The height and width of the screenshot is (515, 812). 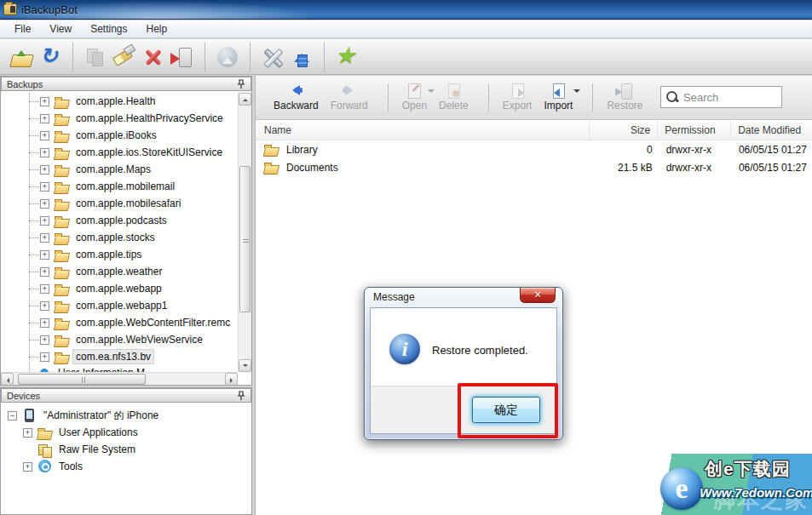 What do you see at coordinates (74, 368) in the screenshot?
I see `tree-item-partial: User Information M` at bounding box center [74, 368].